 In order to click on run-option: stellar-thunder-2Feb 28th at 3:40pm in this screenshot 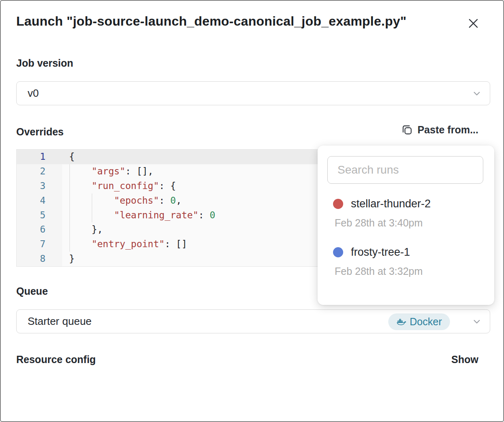, I will do `click(406, 213)`.